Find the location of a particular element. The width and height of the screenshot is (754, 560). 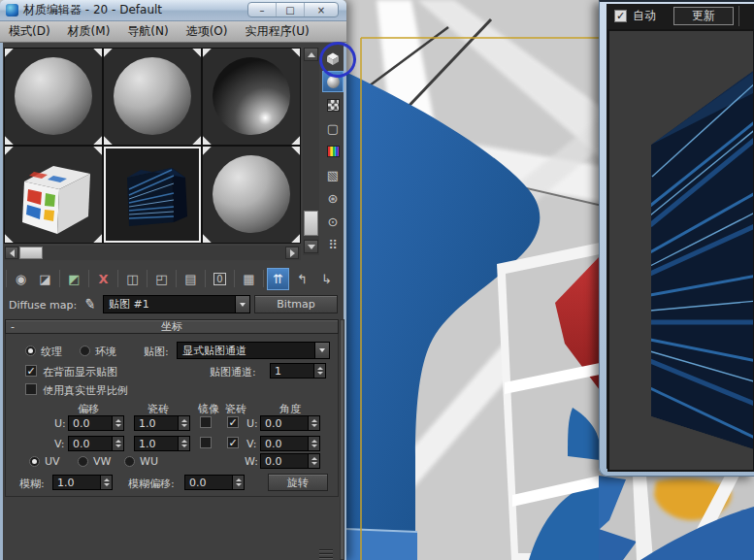

sample-slot-sphere-dark is located at coordinates (251, 97).